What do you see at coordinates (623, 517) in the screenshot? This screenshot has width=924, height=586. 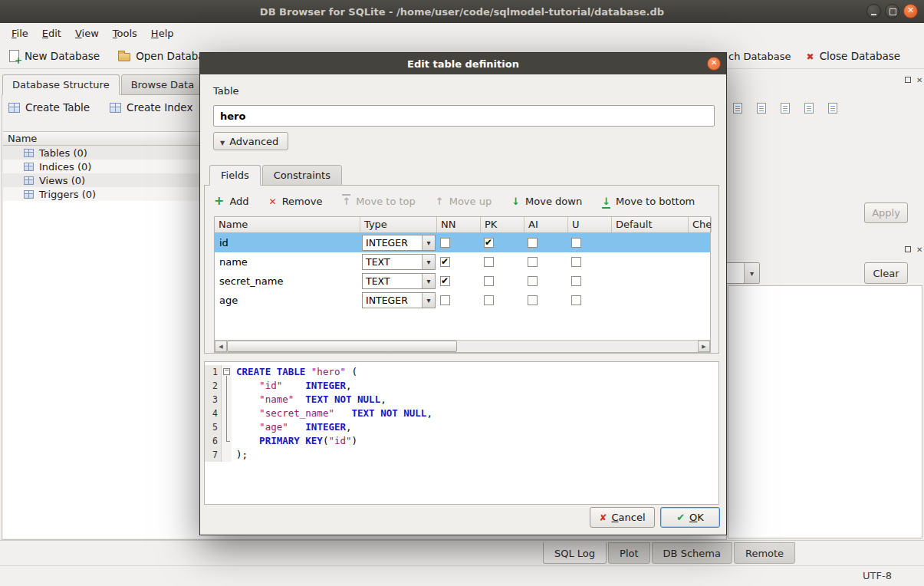 I see `cancel-button: Cancel` at bounding box center [623, 517].